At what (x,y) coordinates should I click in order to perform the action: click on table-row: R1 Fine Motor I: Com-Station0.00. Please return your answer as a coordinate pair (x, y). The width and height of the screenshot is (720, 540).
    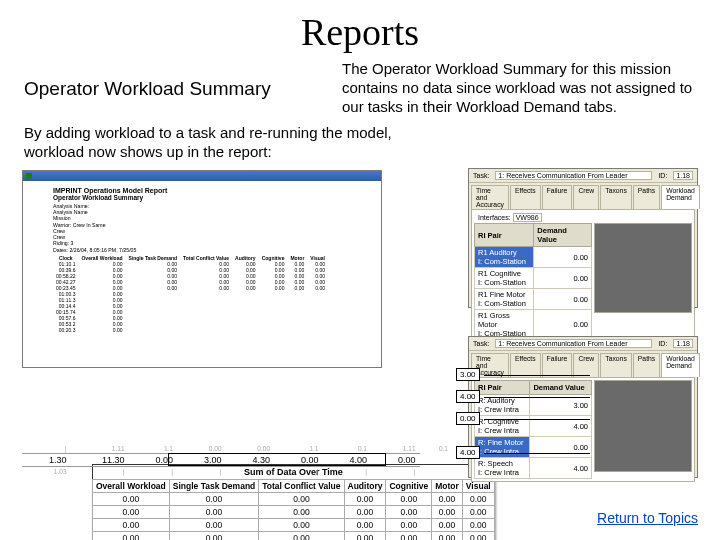
    Looking at the image, I should click on (534, 300).